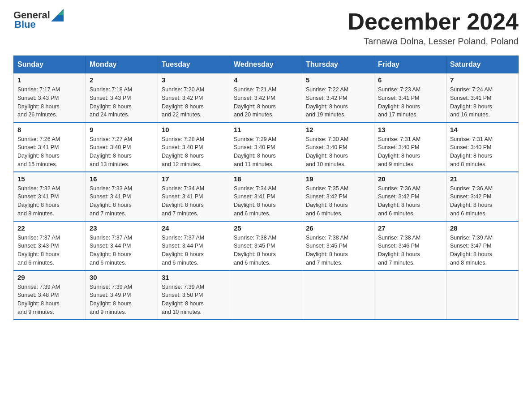  What do you see at coordinates (266, 197) in the screenshot?
I see `week-row-3: 15 Sunrise: 7:32 AM Sunset: 3:41 PM Dayl…` at bounding box center [266, 197].